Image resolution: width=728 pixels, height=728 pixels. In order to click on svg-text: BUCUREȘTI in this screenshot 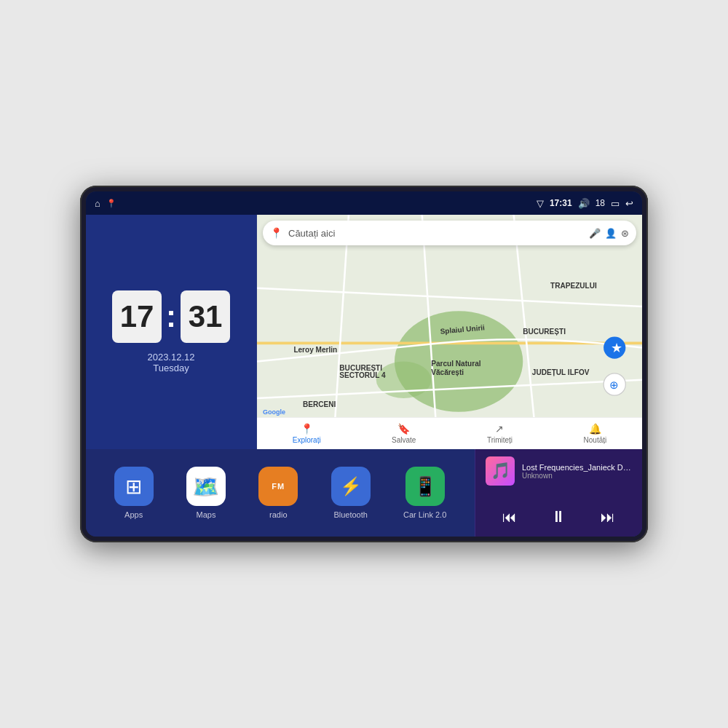, I will do `click(545, 332)`.